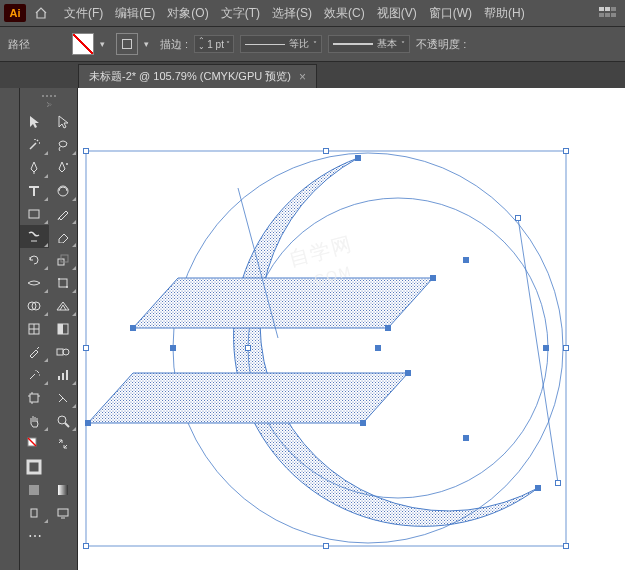 The image size is (625, 570). Describe the element at coordinates (34, 122) in the screenshot. I see `selection-tool` at that location.